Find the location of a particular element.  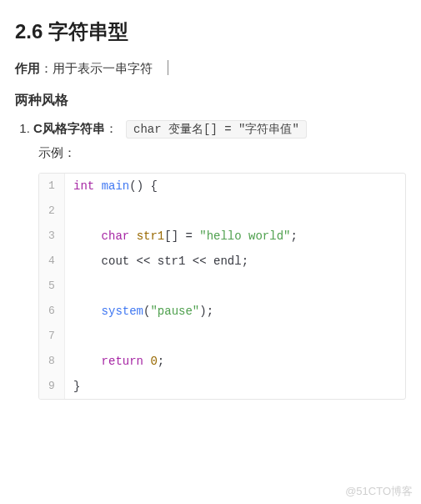

line-number: 2 is located at coordinates (52, 211).